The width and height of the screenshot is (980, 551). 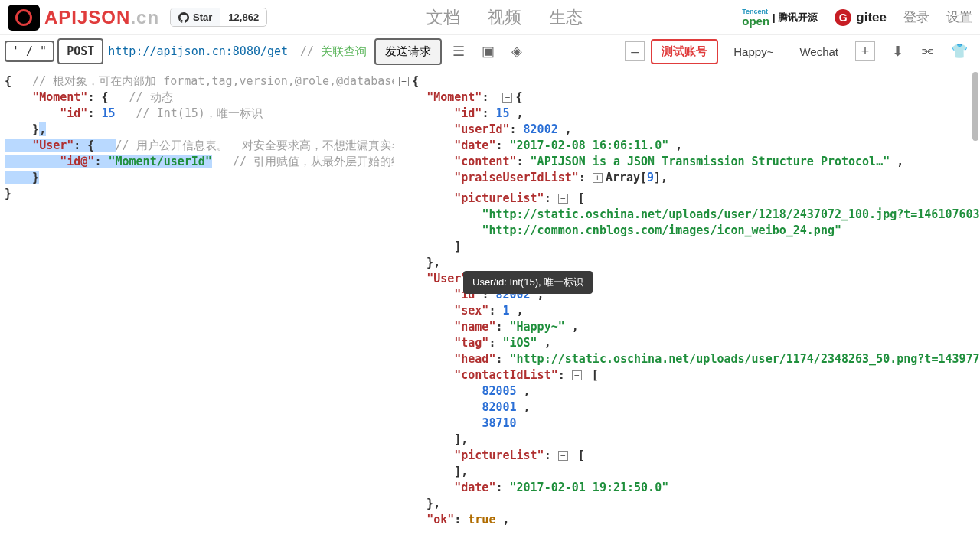 What do you see at coordinates (517, 51) in the screenshot?
I see `layers-icon: ◈` at bounding box center [517, 51].